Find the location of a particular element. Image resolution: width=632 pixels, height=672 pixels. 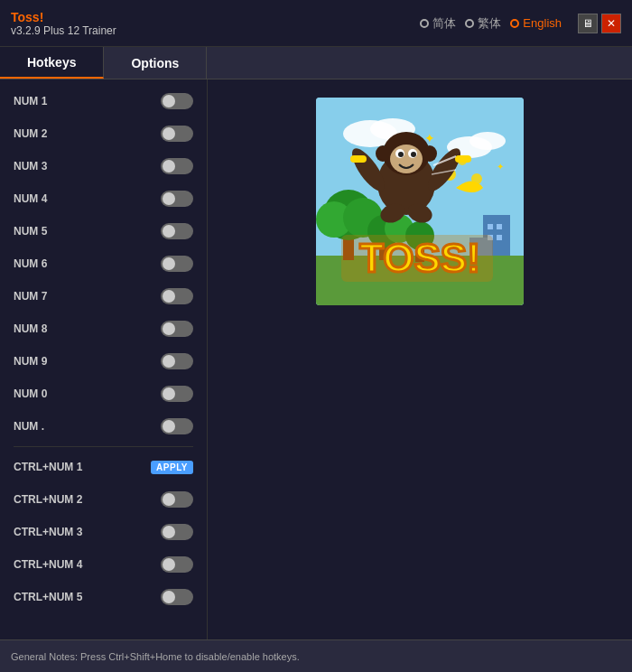

toggle-num0 is located at coordinates (177, 394).